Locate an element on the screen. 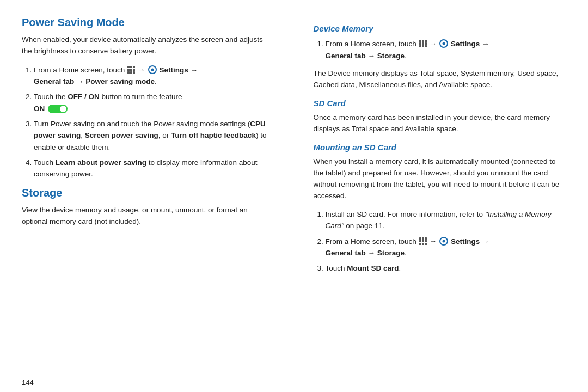 This screenshot has height=392, width=588. storage-title: Storage is located at coordinates (148, 193).